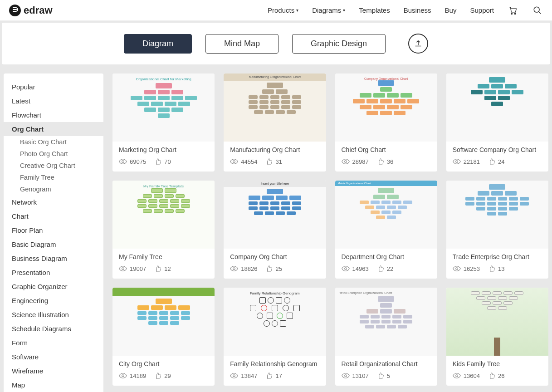 The height and width of the screenshot is (392, 552). I want to click on nav-templates: Templates, so click(374, 10).